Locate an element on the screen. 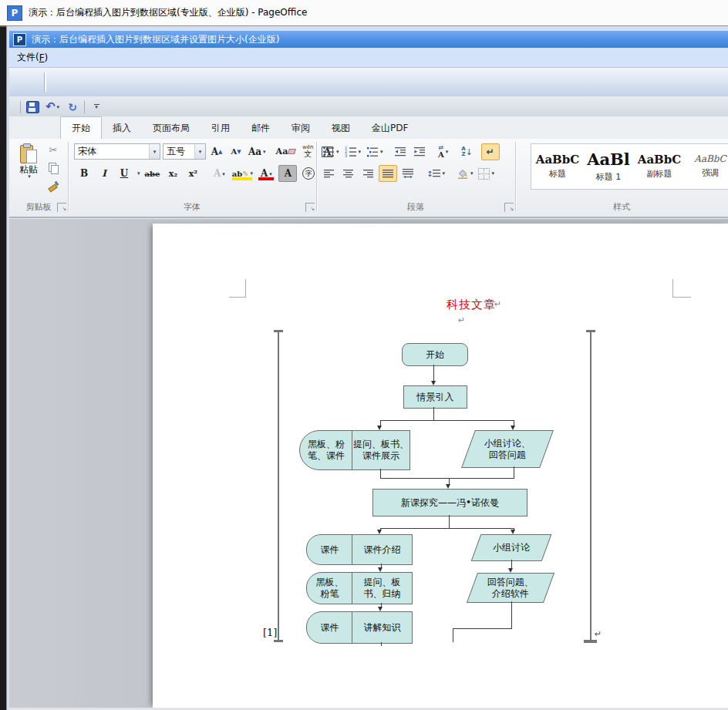 The image size is (728, 710). tab-view: 视图 is located at coordinates (341, 128).